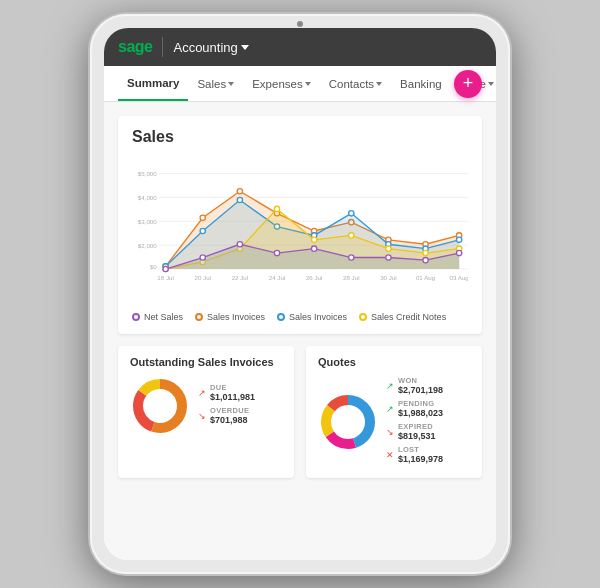  I want to click on quotes-donut, so click(348, 422).